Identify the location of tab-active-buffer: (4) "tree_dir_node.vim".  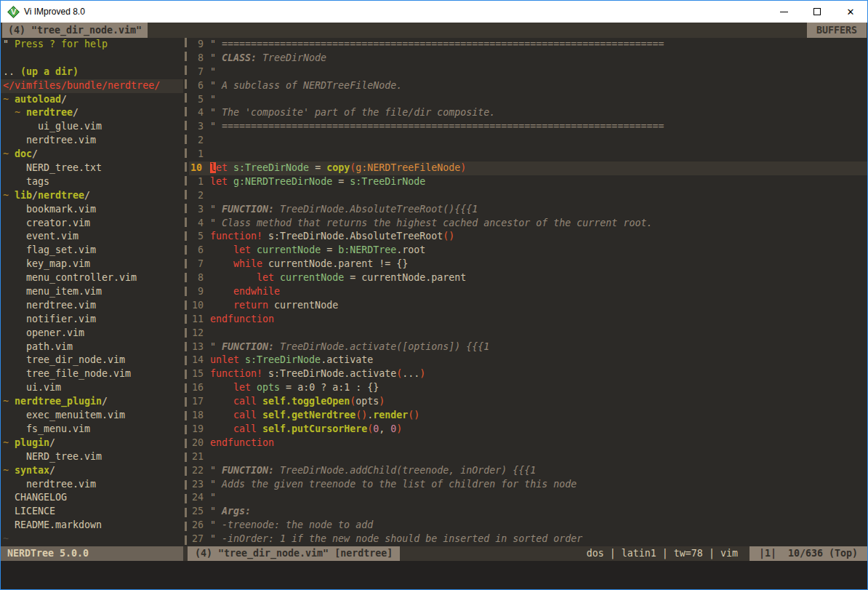
(75, 31).